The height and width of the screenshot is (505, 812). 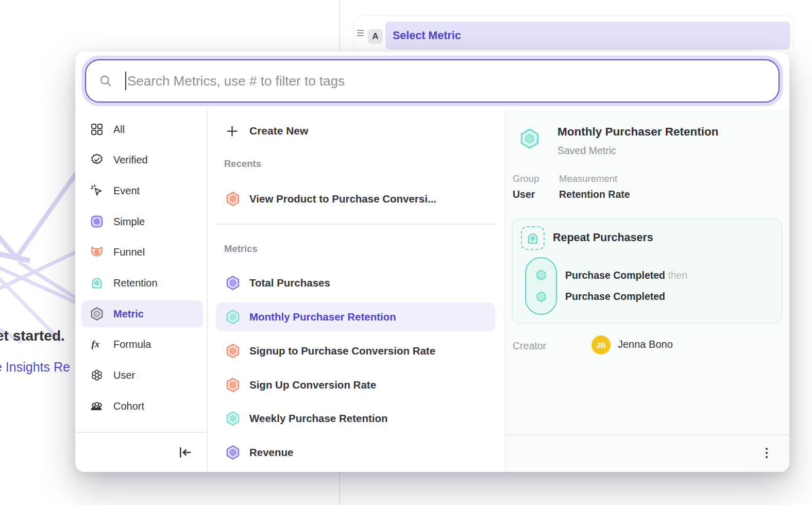 I want to click on measurement-value: Retention Rate, so click(x=595, y=195).